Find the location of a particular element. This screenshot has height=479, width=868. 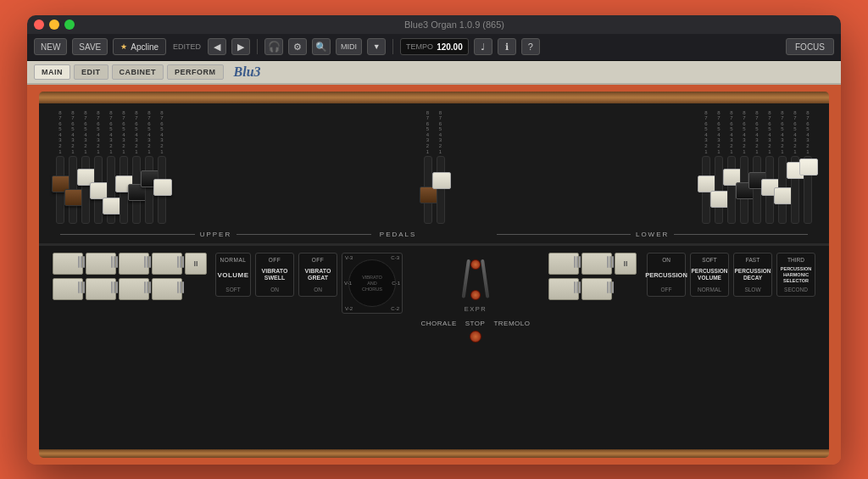

wood-top is located at coordinates (434, 97).